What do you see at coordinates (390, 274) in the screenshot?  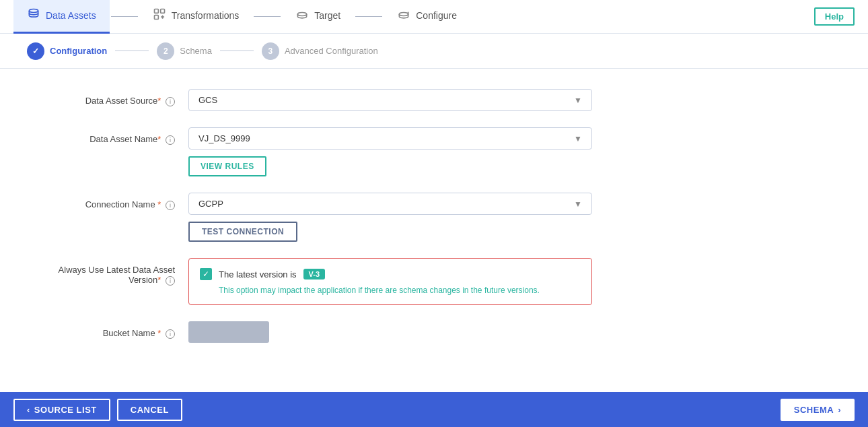 I see `version-row: ✓ The latest version is V-3` at bounding box center [390, 274].